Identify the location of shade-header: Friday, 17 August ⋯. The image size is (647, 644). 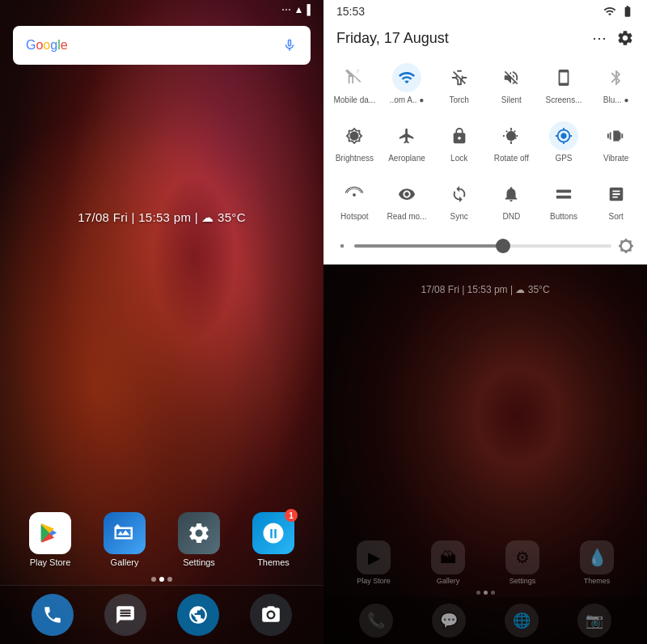
(485, 40).